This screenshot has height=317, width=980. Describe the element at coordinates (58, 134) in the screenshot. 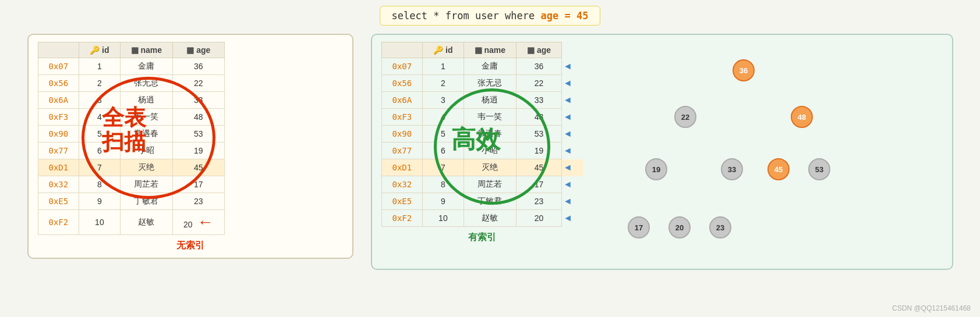

I see `cell-addr: 0x90` at that location.